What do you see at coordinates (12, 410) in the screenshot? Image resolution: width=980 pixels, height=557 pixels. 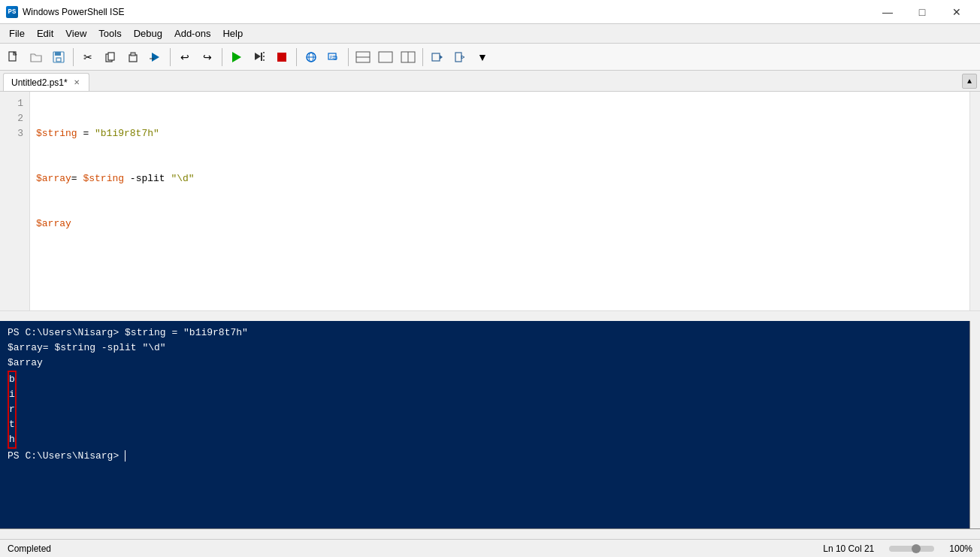 I see `output-highlight-box: b i r t h` at bounding box center [12, 410].